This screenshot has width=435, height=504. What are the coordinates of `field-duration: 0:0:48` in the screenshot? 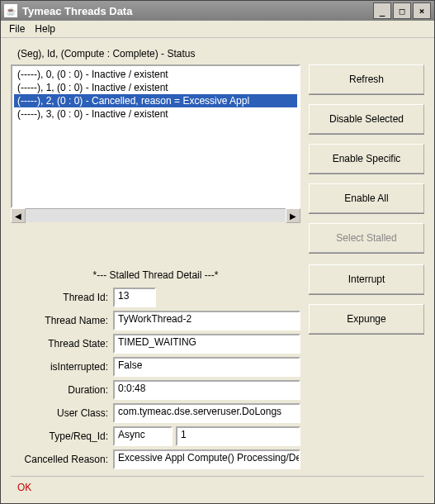 It's located at (206, 390).